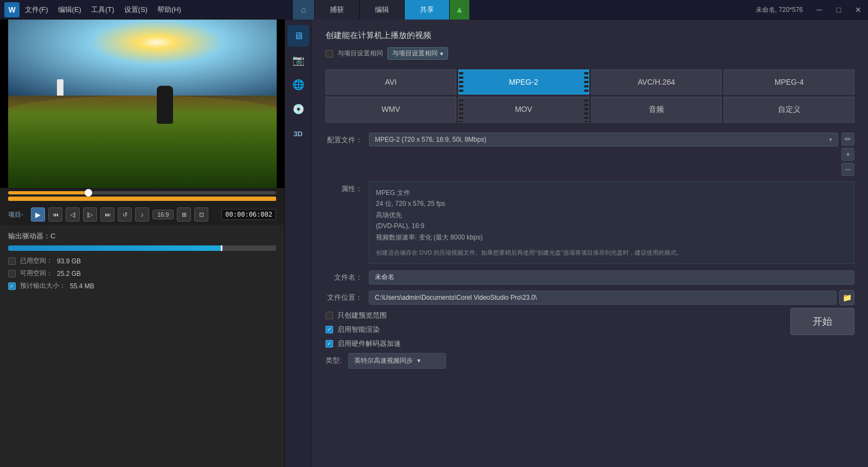 Image resolution: width=868 pixels, height=467 pixels. What do you see at coordinates (298, 60) in the screenshot?
I see `side-icon-device: 📷` at bounding box center [298, 60].